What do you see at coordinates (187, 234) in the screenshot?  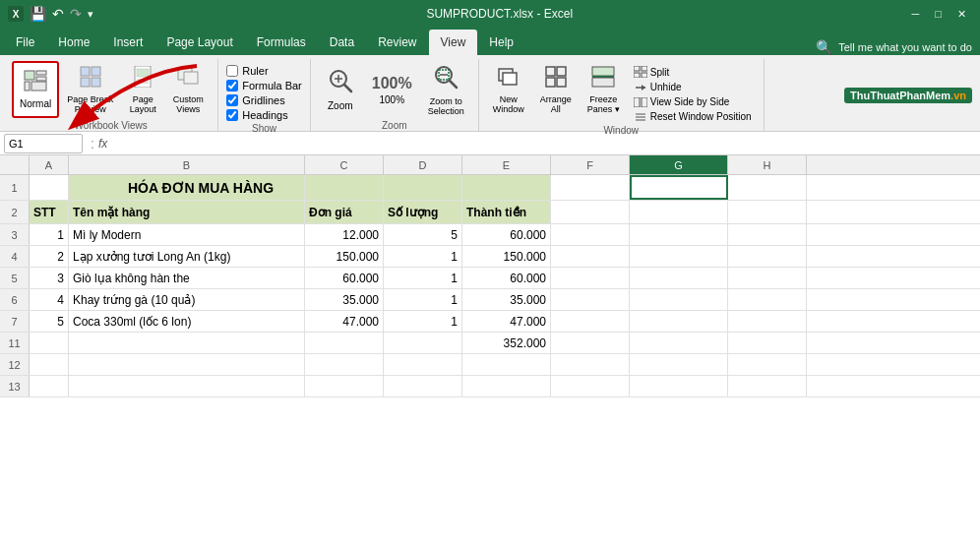 I see `cell-b3: Mì ly Modern` at bounding box center [187, 234].